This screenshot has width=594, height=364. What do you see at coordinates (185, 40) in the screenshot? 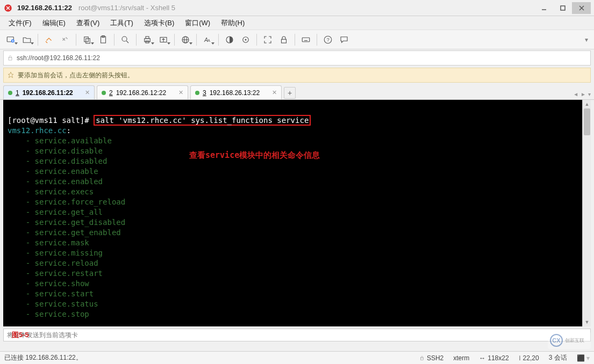
I see `globe-icon` at bounding box center [185, 40].